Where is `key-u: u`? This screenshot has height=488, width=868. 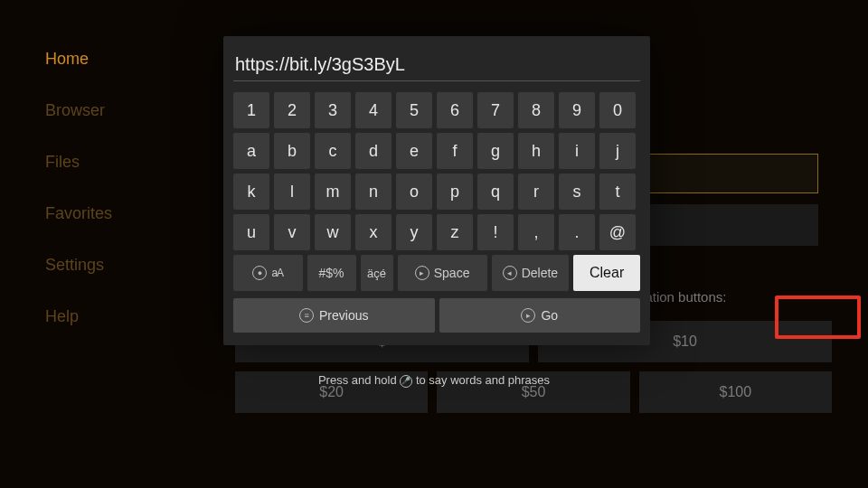
key-u: u is located at coordinates (251, 232).